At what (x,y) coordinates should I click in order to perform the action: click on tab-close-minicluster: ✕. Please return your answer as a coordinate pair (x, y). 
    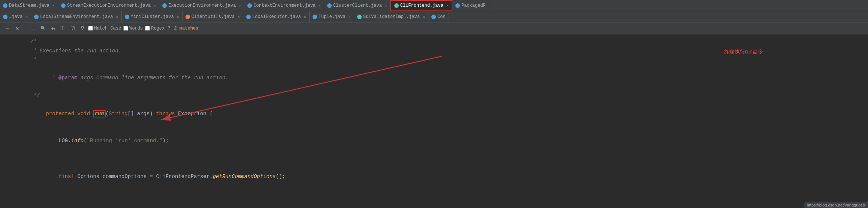
    Looking at the image, I should click on (178, 17).